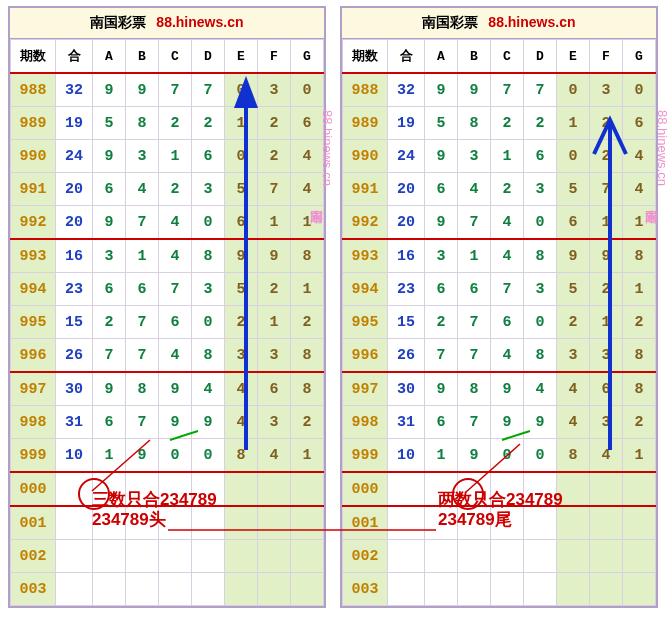  What do you see at coordinates (366, 290) in the screenshot?
I see `cell-issue: 994` at bounding box center [366, 290].